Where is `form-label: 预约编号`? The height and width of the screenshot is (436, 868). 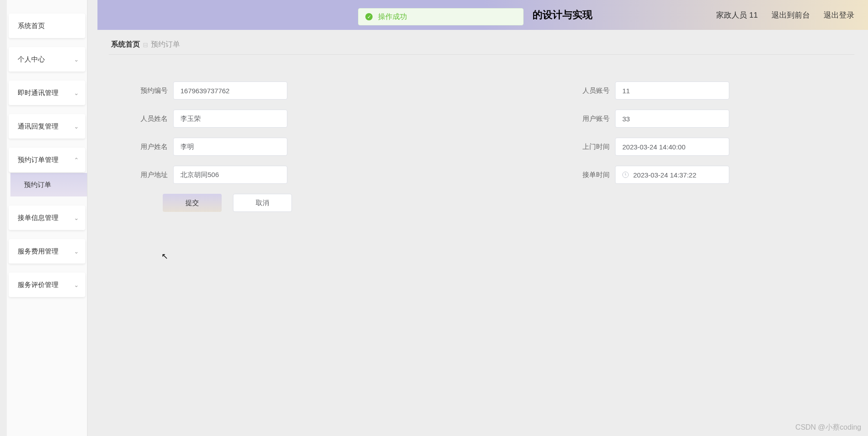 form-label: 预约编号 is located at coordinates (150, 91).